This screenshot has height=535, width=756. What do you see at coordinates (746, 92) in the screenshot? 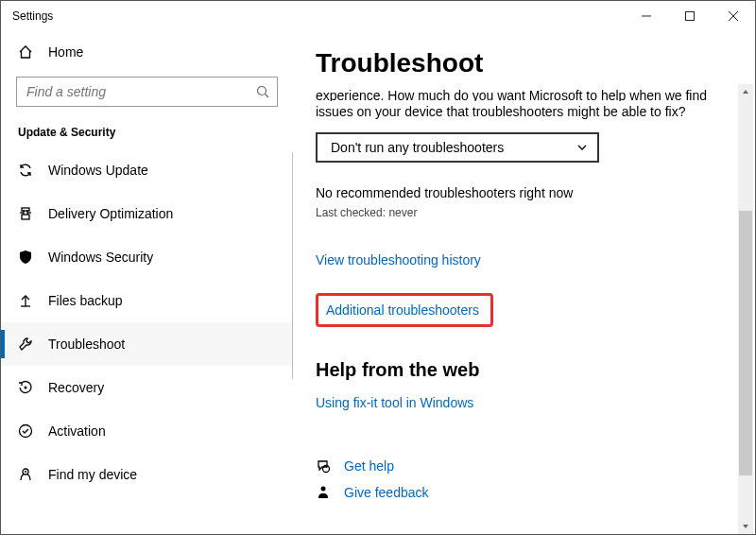
I see `scroll-up-button` at bounding box center [746, 92].